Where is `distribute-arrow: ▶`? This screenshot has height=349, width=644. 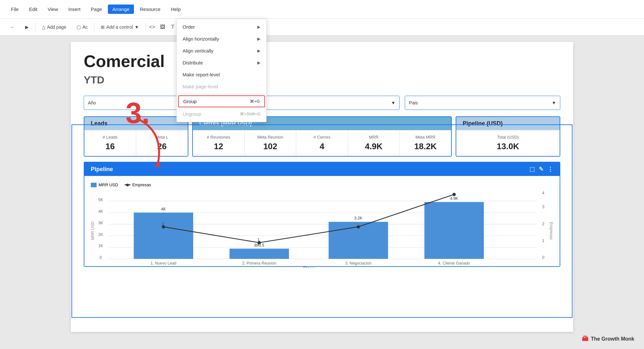
distribute-arrow: ▶ is located at coordinates (259, 63).